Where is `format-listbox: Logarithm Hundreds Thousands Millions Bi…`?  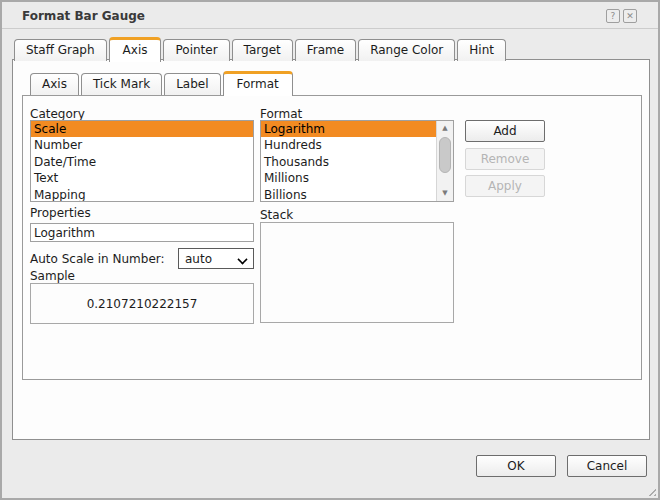 format-listbox: Logarithm Hundreds Thousands Millions Bi… is located at coordinates (357, 161).